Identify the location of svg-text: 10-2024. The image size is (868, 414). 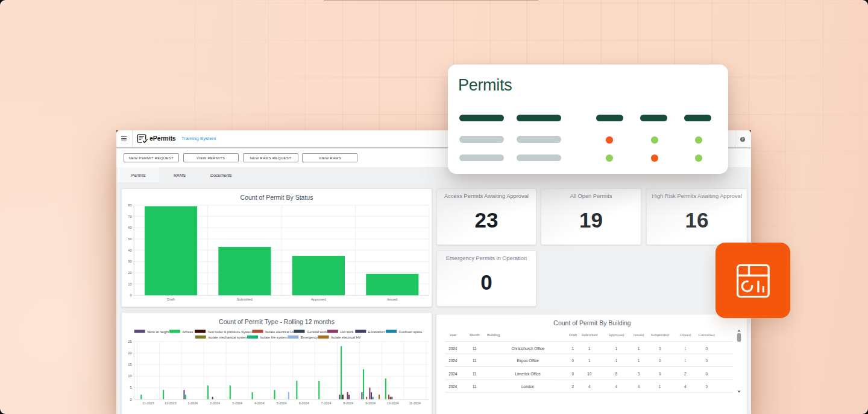
(393, 403).